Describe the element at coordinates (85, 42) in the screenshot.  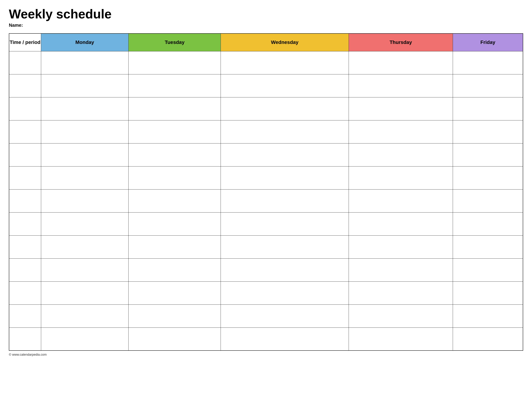
I see `monday-header: Monday` at that location.